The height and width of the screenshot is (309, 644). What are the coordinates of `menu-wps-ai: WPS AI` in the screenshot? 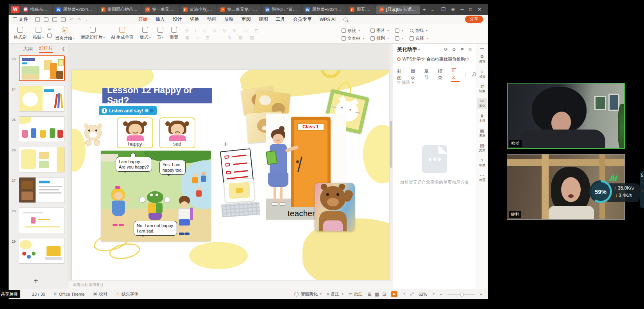 It's located at (327, 20).